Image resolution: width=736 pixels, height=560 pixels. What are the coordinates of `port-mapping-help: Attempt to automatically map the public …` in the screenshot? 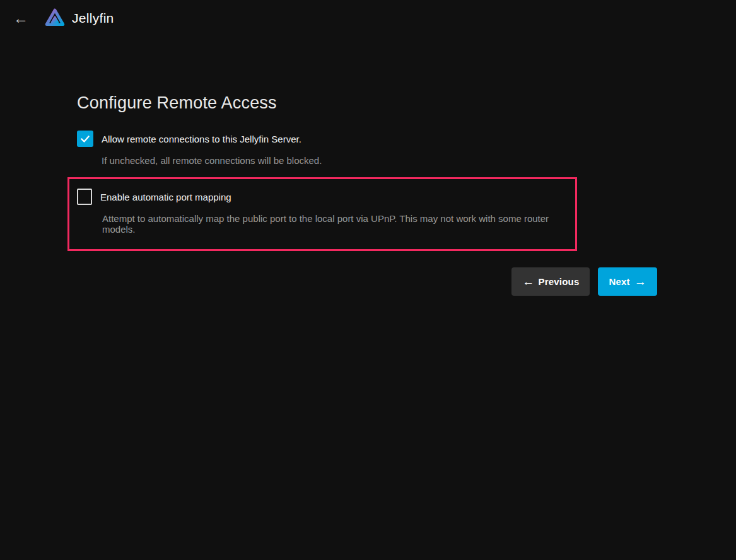 It's located at (334, 224).